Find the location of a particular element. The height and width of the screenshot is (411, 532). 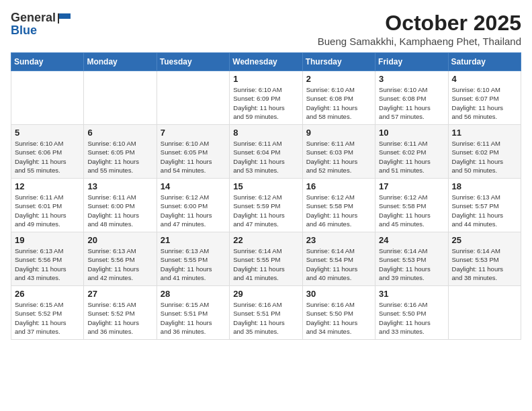

calendar-cell: 16Sunrise: 6:12 AM Sunset: 5:58 PM Dayli… is located at coordinates (339, 205).